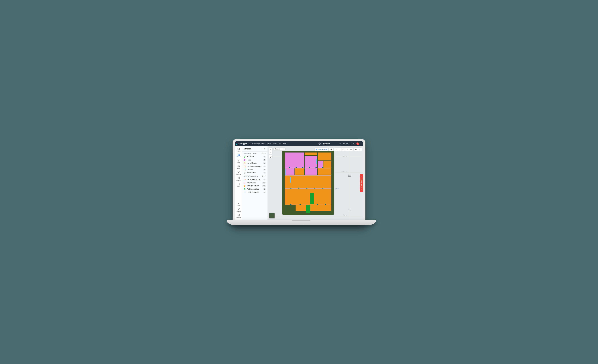  I want to click on nav-files: Files, so click(280, 144).